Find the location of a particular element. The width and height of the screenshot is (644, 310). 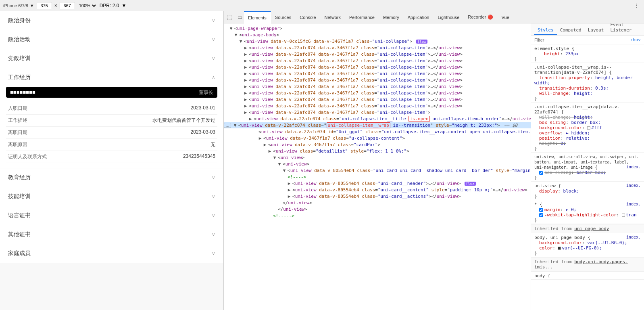

css-prop-row: -webkit-tap-highlight-color: tran is located at coordinates (588, 215).